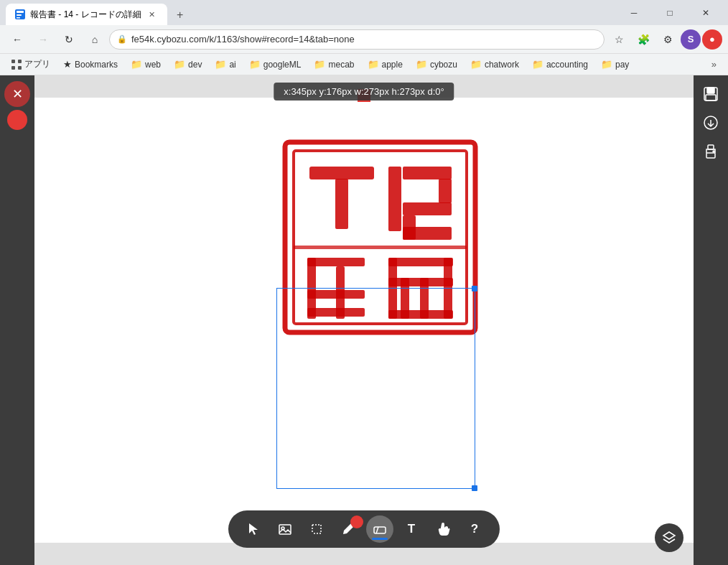 This screenshot has height=565, width=728. I want to click on active-tab: 報告書 - 14 - レコードの詳細 ✕, so click(86, 14).